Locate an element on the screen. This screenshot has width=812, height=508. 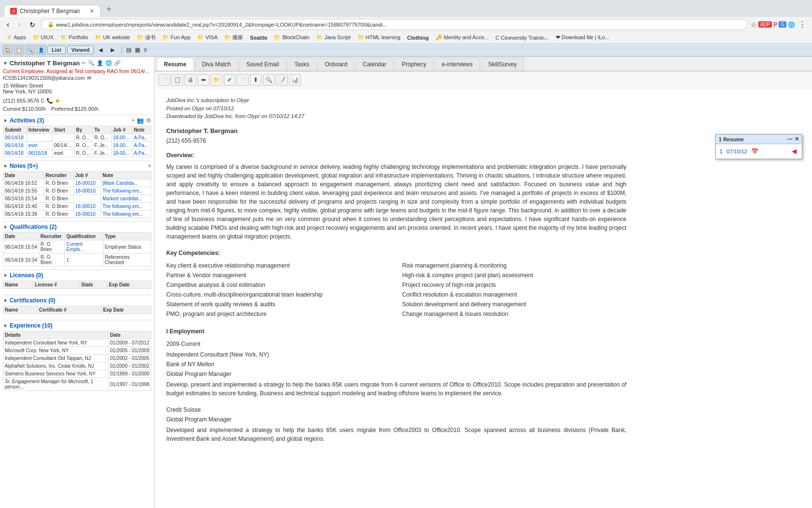
activity-person-icon: 👥 is located at coordinates (140, 120).